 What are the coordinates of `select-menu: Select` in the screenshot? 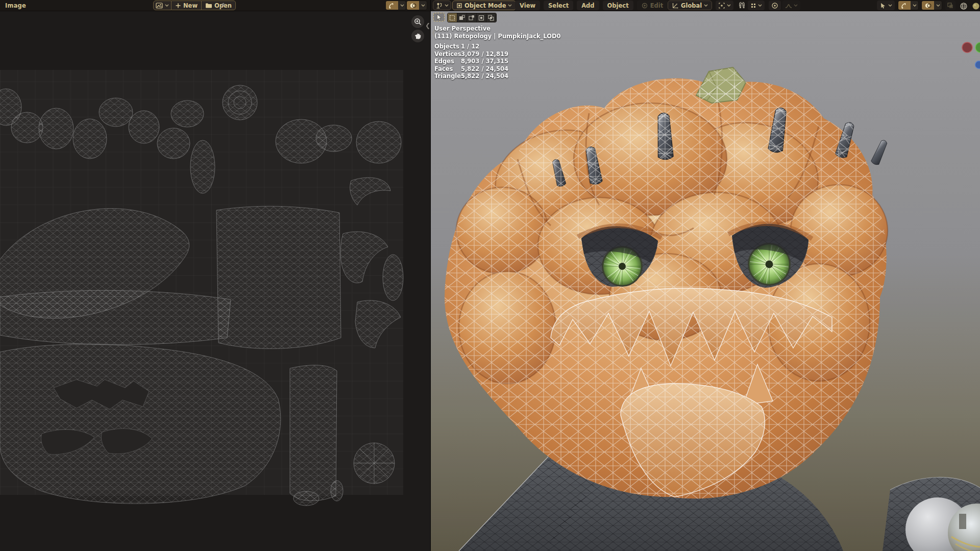 It's located at (558, 5).